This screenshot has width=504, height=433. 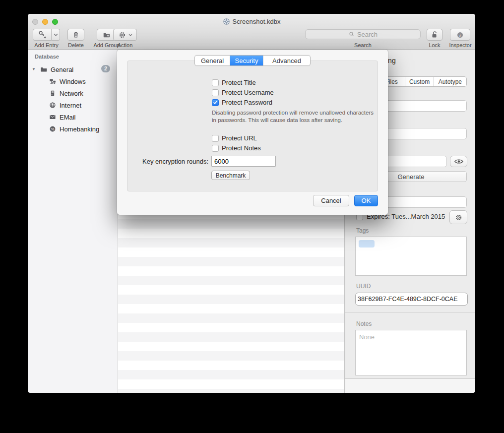 What do you see at coordinates (352, 34) in the screenshot?
I see `search-icon` at bounding box center [352, 34].